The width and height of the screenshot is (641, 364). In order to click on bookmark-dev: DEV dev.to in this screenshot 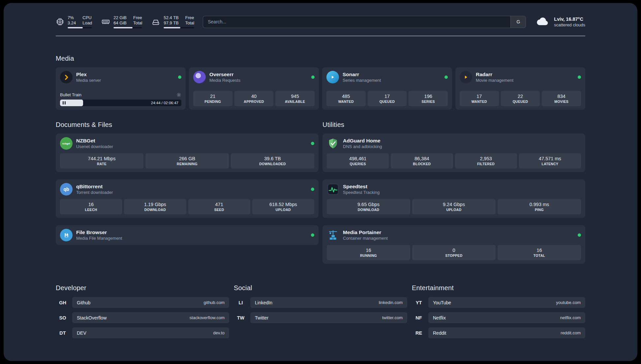, I will do `click(151, 333)`.